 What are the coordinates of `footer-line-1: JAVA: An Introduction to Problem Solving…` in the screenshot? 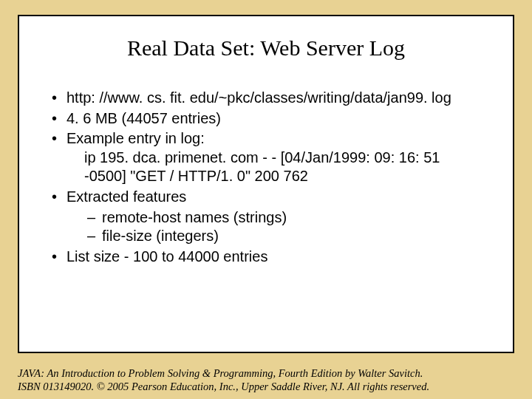 It's located at (220, 373).